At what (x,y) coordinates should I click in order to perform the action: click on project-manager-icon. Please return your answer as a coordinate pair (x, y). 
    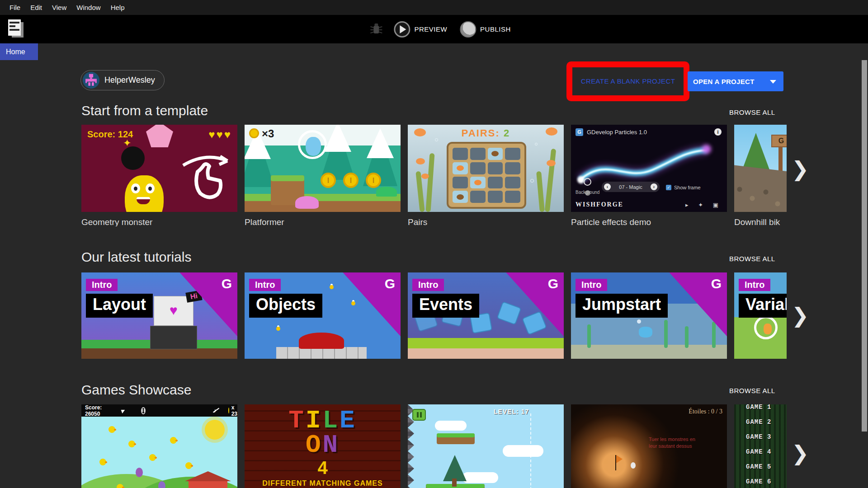
    Looking at the image, I should click on (17, 29).